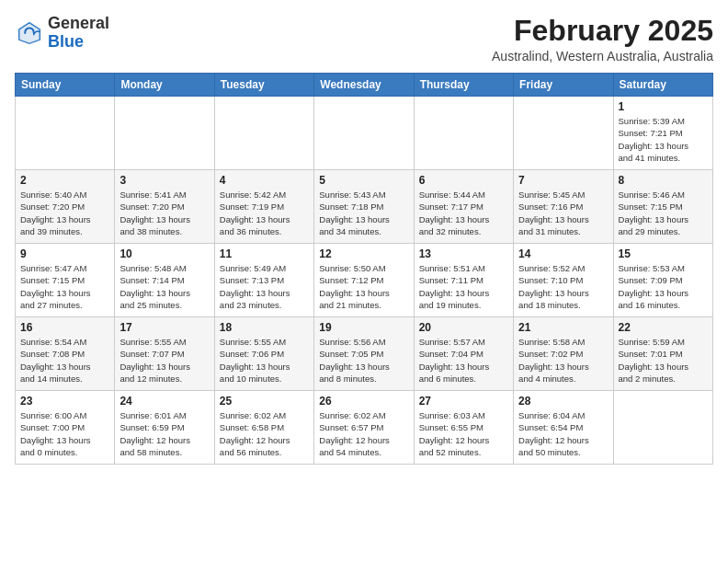 The width and height of the screenshot is (728, 563). Describe the element at coordinates (165, 85) in the screenshot. I see `weekday-header-monday: Monday` at that location.